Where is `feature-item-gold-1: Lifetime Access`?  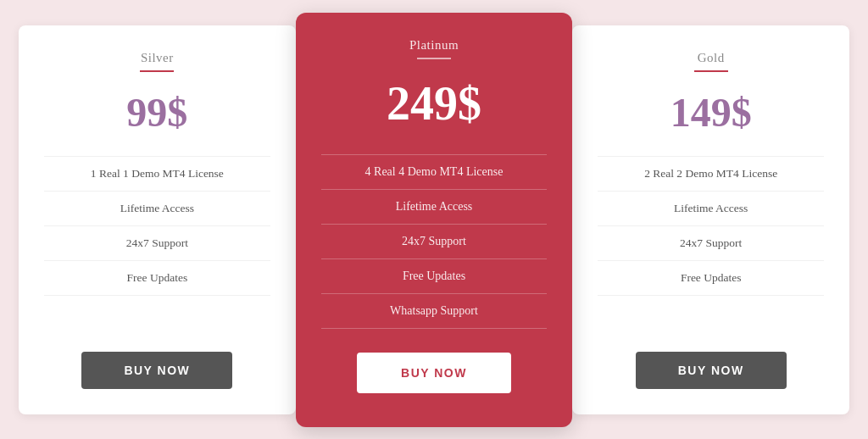 feature-item-gold-1: Lifetime Access is located at coordinates (710, 208).